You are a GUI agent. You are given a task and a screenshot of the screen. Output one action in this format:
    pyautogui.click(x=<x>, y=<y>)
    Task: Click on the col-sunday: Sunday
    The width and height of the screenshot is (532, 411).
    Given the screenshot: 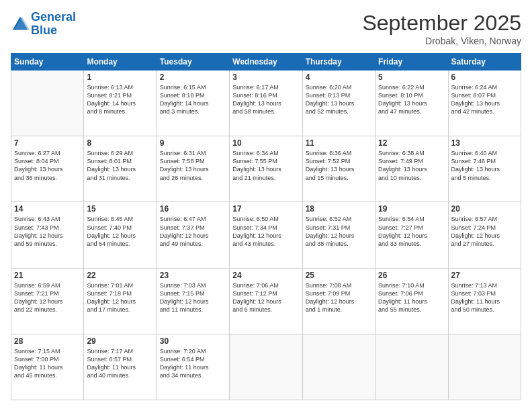 What is the action you would take?
    pyautogui.click(x=48, y=62)
    